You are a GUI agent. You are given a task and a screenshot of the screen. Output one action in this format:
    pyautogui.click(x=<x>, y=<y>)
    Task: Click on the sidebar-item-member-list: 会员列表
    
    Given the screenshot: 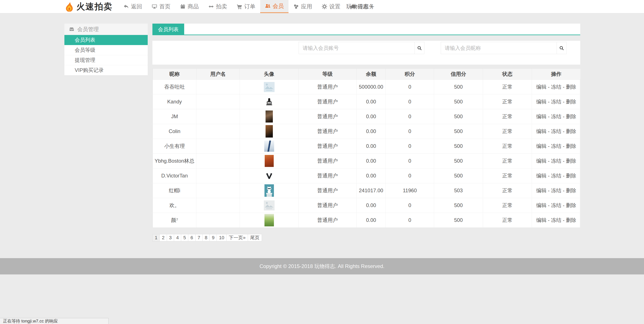 What is the action you would take?
    pyautogui.click(x=106, y=40)
    